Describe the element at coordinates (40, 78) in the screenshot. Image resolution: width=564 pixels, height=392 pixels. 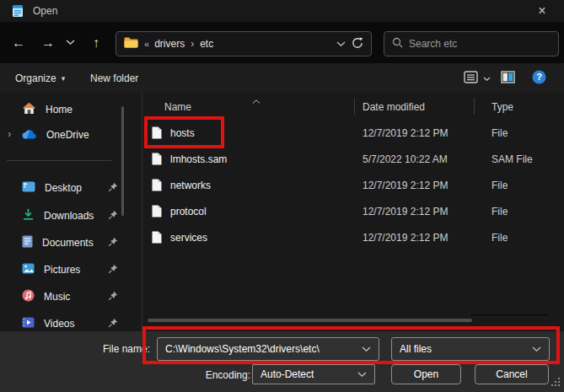
I see `organize-button: Organize ▾` at that location.